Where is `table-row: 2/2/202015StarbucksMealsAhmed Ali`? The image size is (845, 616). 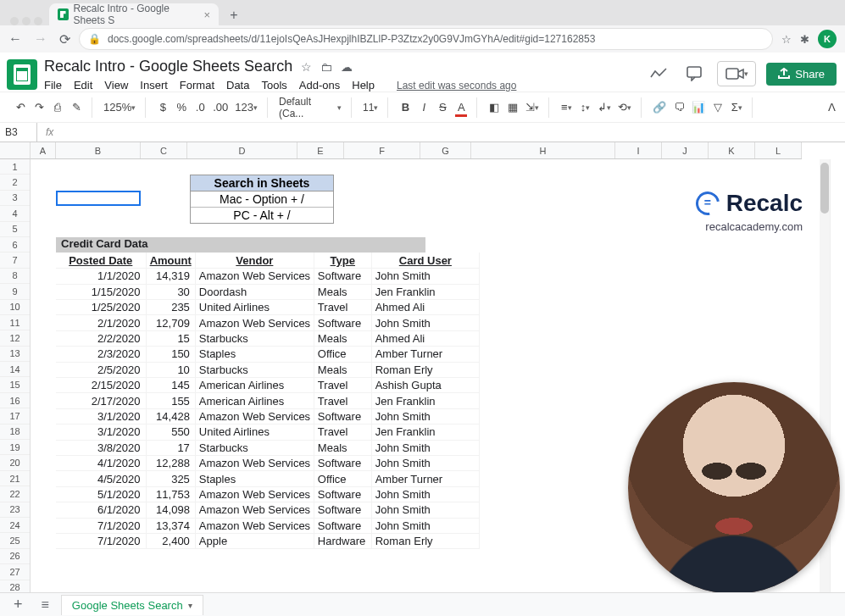 table-row: 2/2/202015StarbucksMealsAhmed Ali is located at coordinates (268, 338).